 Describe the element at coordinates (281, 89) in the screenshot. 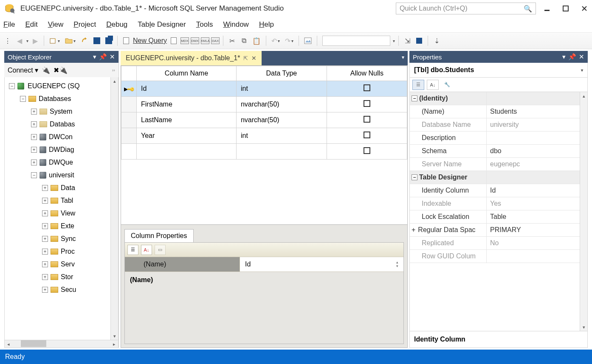

I see `column-type-cell: int` at that location.